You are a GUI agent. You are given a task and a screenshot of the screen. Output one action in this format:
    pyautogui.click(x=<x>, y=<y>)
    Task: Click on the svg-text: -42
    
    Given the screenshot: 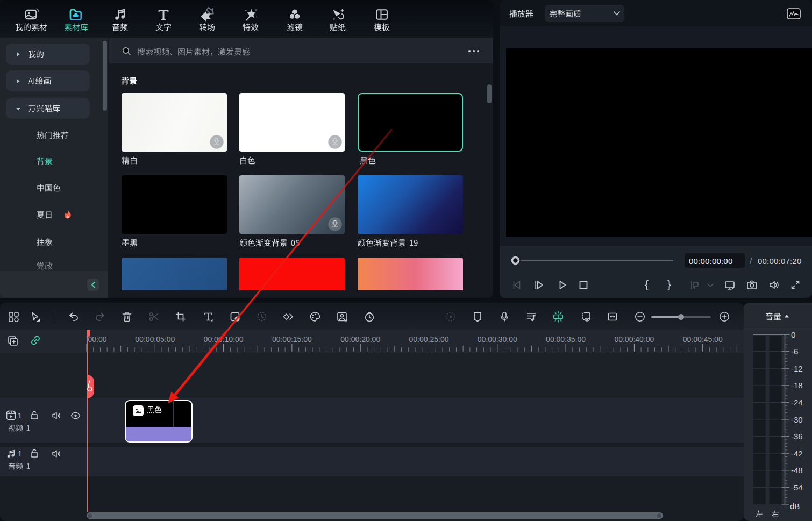 What is the action you would take?
    pyautogui.click(x=797, y=454)
    